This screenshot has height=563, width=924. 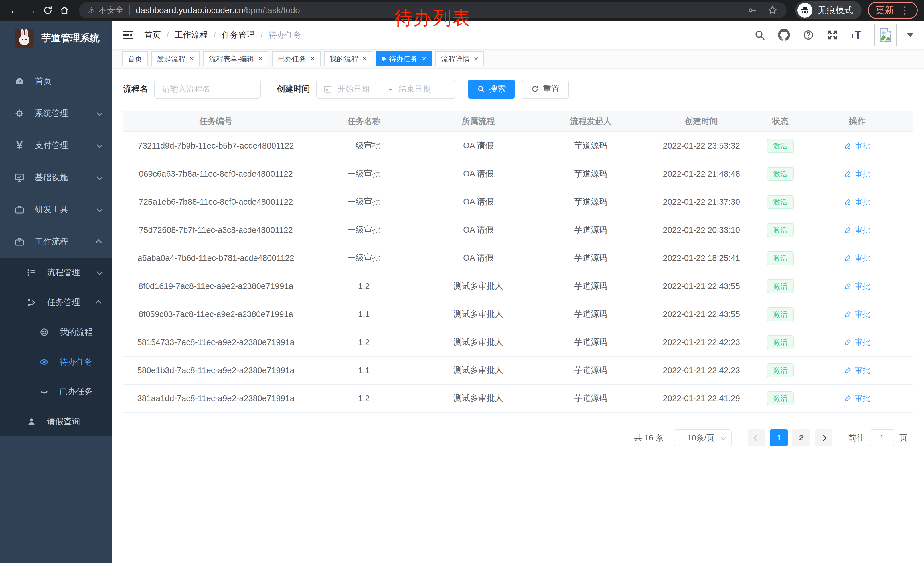 What do you see at coordinates (238, 35) in the screenshot?
I see `breadcrumb-task-mgmt: 任务管理` at bounding box center [238, 35].